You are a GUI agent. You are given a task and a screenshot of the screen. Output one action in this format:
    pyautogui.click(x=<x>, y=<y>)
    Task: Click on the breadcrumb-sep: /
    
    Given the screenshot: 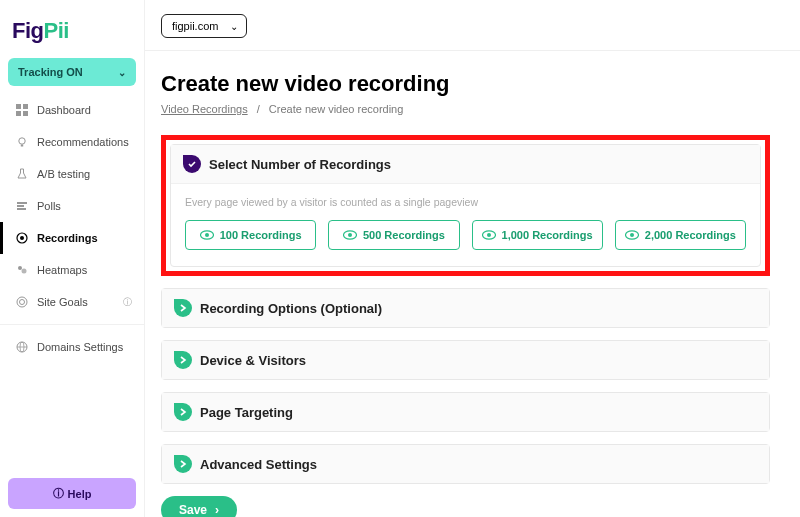 What is the action you would take?
    pyautogui.click(x=258, y=109)
    